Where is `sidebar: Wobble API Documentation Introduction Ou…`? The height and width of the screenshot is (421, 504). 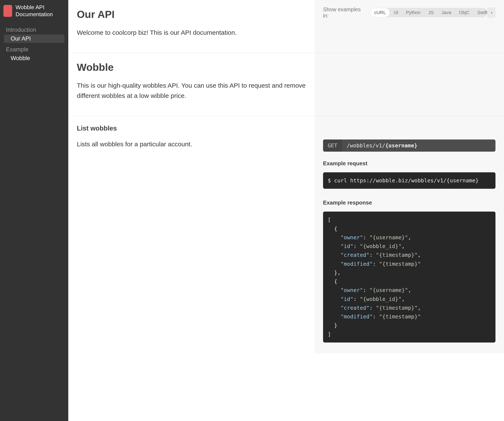 sidebar: Wobble API Documentation Introduction Ou… is located at coordinates (34, 211).